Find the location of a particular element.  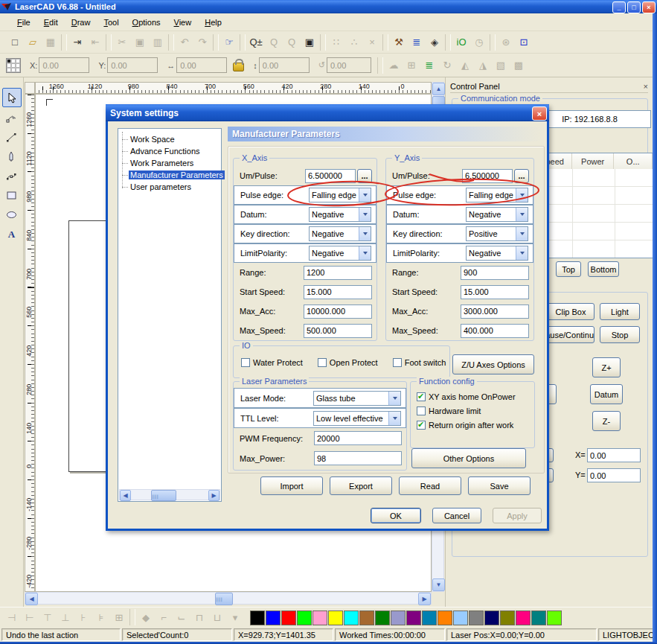

foot-switch-checkbox is located at coordinates (397, 363).